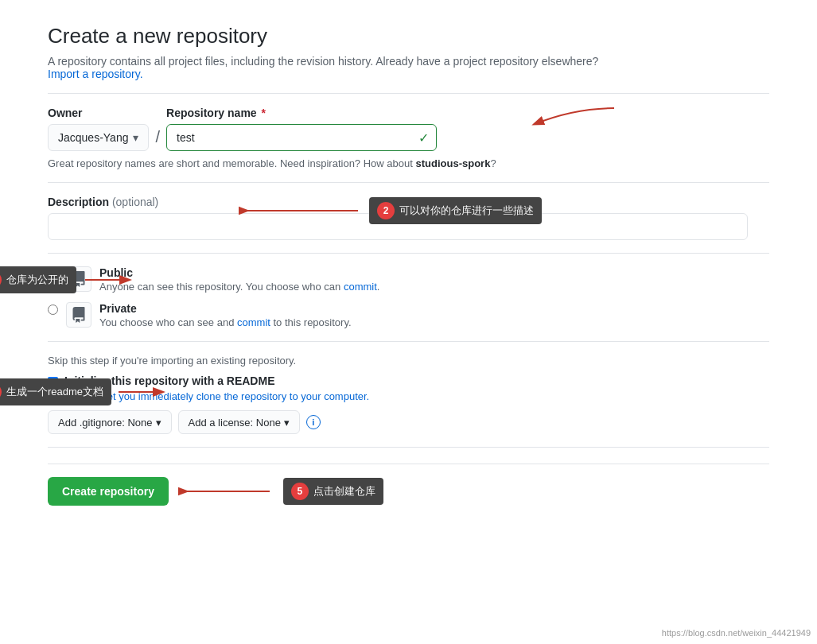 The width and height of the screenshot is (817, 644). Describe the element at coordinates (409, 37) in the screenshot. I see `page-title: Create a new repository` at that location.